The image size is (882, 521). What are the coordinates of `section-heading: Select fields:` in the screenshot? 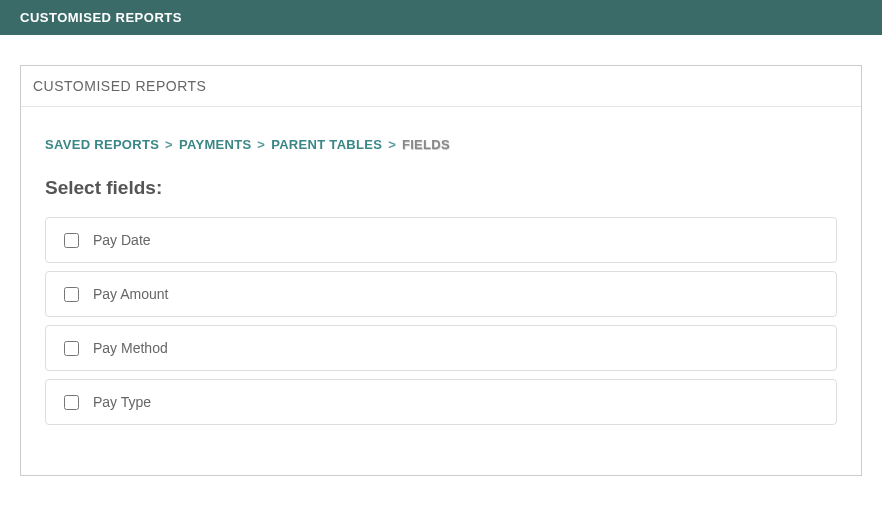 It's located at (441, 188).